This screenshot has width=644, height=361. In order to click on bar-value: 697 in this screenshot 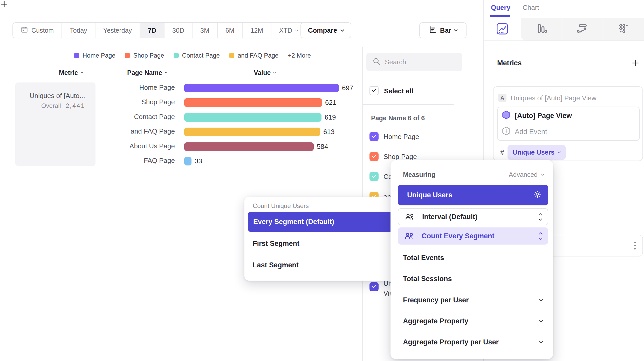, I will do `click(348, 88)`.